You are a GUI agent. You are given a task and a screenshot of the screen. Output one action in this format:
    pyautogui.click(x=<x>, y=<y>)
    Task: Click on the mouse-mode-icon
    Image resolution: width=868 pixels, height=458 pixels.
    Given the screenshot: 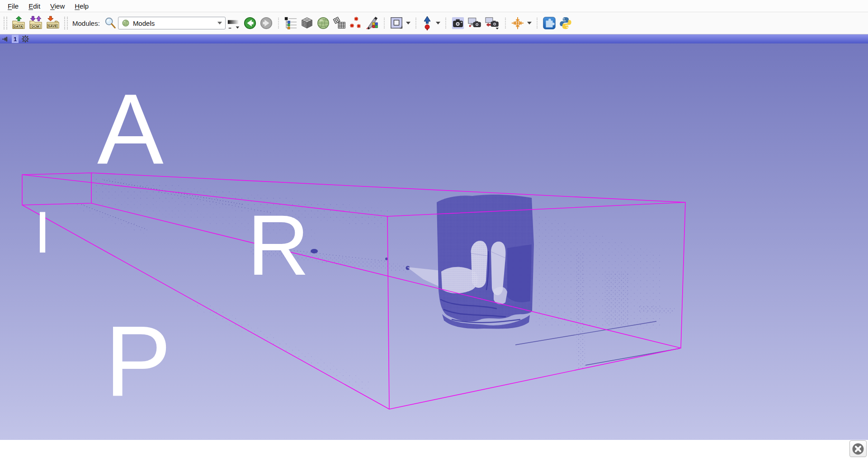 What is the action you would take?
    pyautogui.click(x=427, y=23)
    